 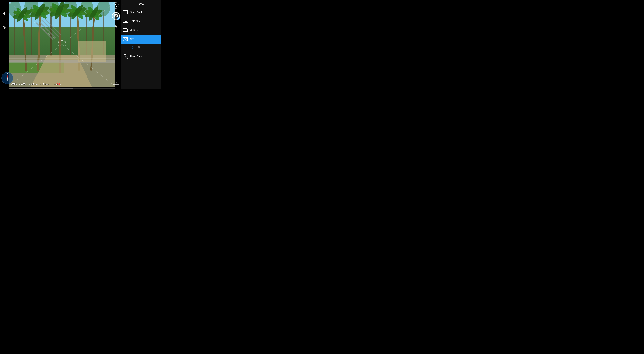 I want to click on photo-menu-panel: ‹ Photo Single Shot HDR HDR Shot Multipl…, so click(x=140, y=44).